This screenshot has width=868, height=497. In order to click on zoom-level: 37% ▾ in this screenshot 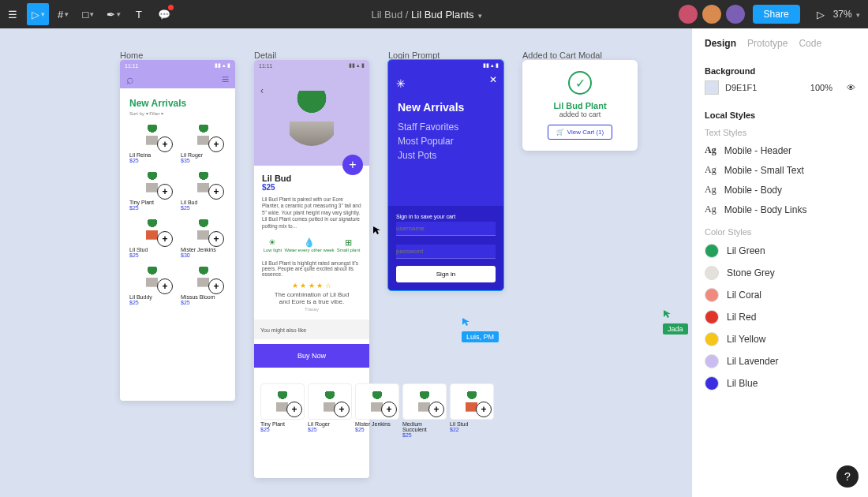, I will do `click(847, 14)`.